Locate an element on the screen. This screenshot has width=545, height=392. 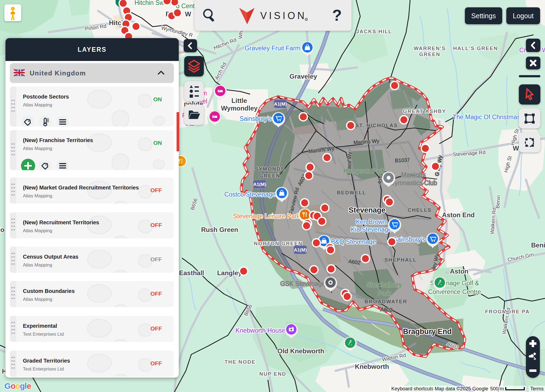
svg-text: Conference Centre is located at coordinates (455, 292).